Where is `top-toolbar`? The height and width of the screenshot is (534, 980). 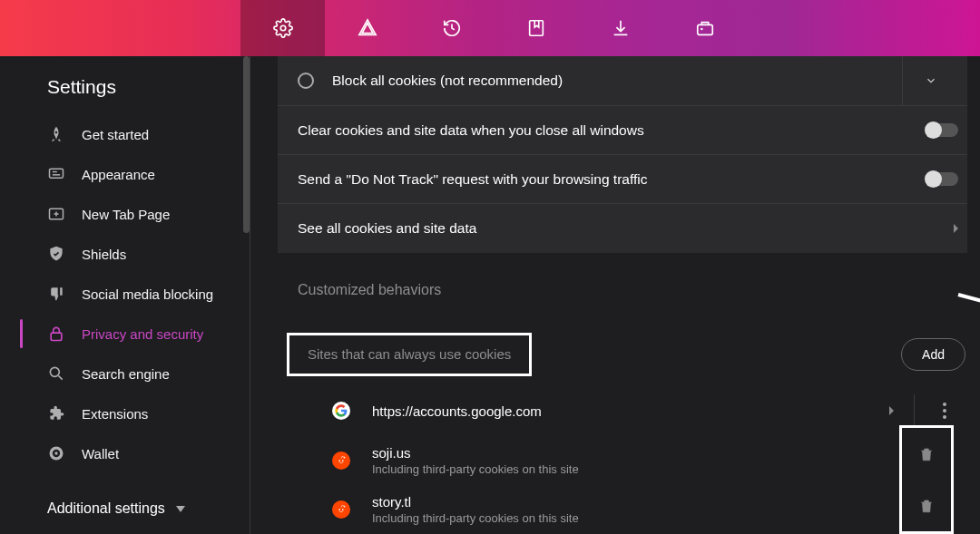 top-toolbar is located at coordinates (490, 28).